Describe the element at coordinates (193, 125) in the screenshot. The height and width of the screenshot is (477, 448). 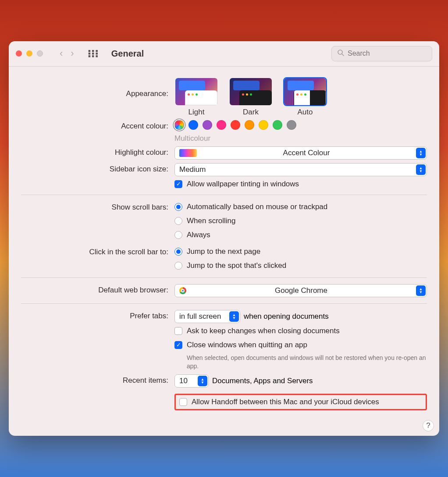
I see `accent-blue` at that location.